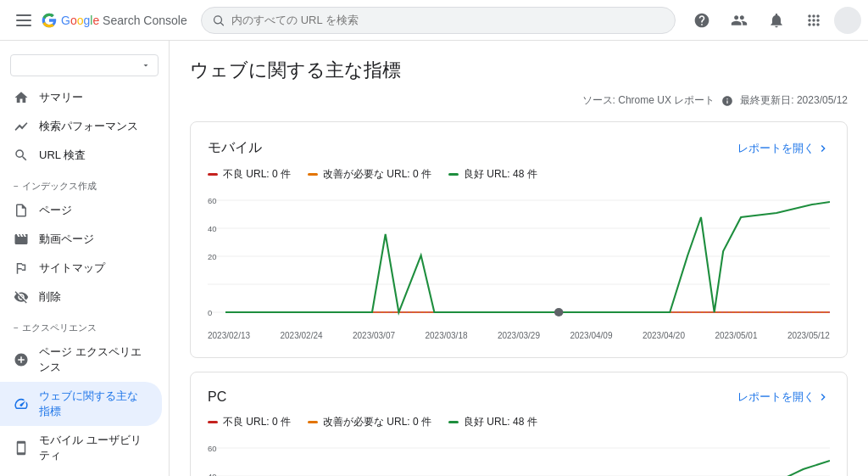 The width and height of the screenshot is (868, 476). Describe the element at coordinates (24, 20) in the screenshot. I see `hamburger-icon` at that location.